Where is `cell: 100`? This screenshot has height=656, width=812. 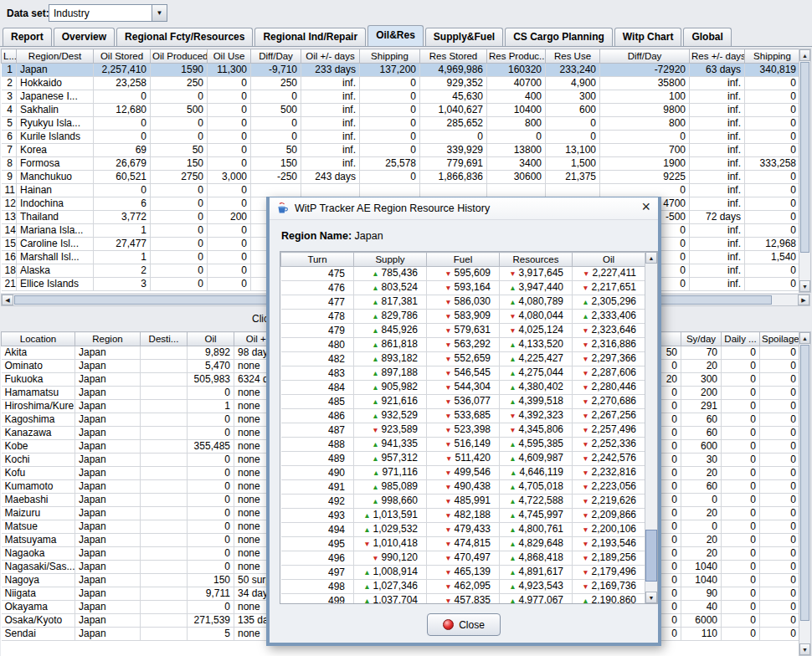 cell: 100 is located at coordinates (645, 97).